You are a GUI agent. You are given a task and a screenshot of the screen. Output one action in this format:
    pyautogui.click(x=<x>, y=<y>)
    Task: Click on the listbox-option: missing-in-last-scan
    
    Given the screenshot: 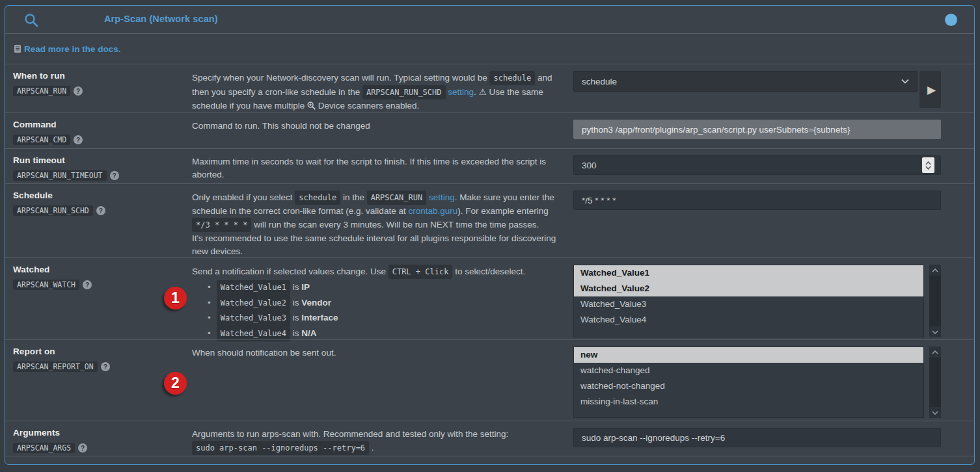 What is the action you would take?
    pyautogui.click(x=748, y=402)
    